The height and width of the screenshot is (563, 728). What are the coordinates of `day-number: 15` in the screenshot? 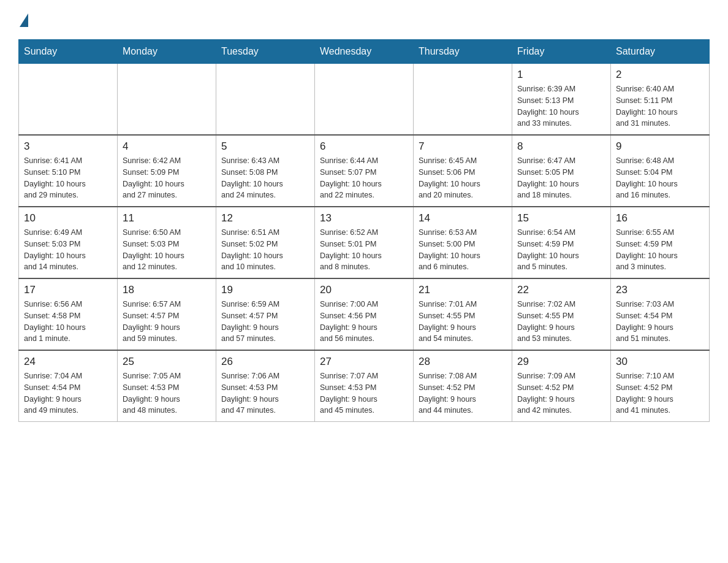 It's located at (561, 218).